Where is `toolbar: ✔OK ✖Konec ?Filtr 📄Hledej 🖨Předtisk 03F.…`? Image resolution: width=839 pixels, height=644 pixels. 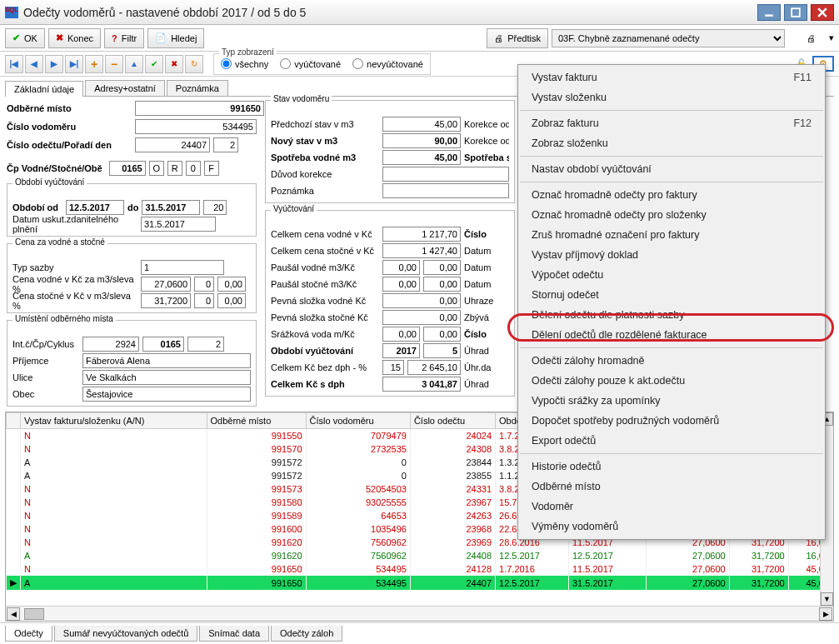
toolbar: ✔OK ✖Konec ?Filtr 📄Hledej 🖨Předtisk 03F.… is located at coordinates (420, 38).